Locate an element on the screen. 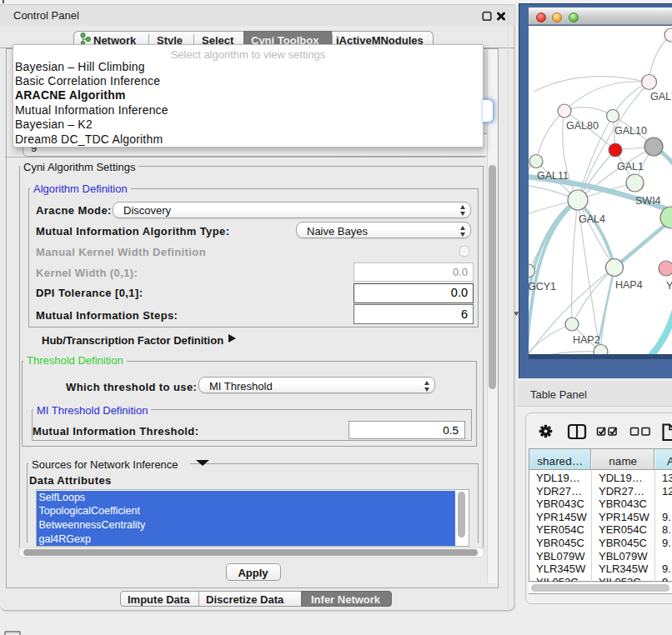  svg-text: GAL7 is located at coordinates (661, 97).